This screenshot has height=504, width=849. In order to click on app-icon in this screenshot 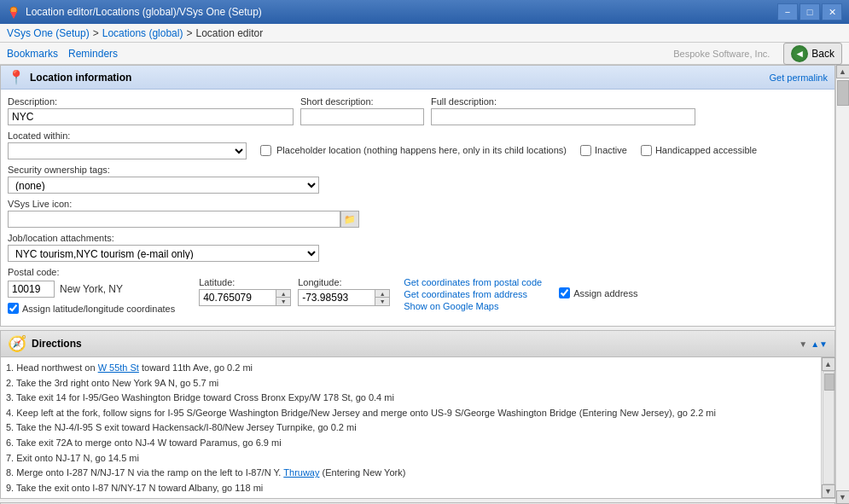, I will do `click(14, 12)`.